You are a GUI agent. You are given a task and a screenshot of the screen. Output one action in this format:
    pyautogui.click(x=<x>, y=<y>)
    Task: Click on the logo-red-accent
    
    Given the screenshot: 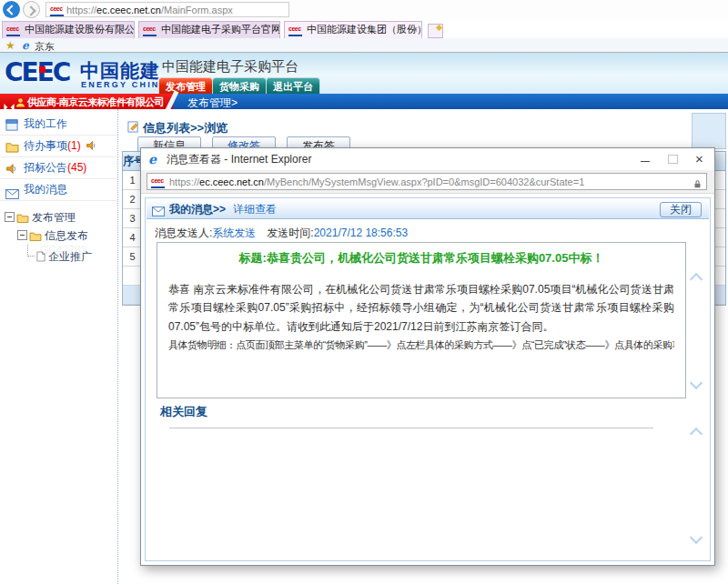 What is the action you would take?
    pyautogui.click(x=42, y=69)
    